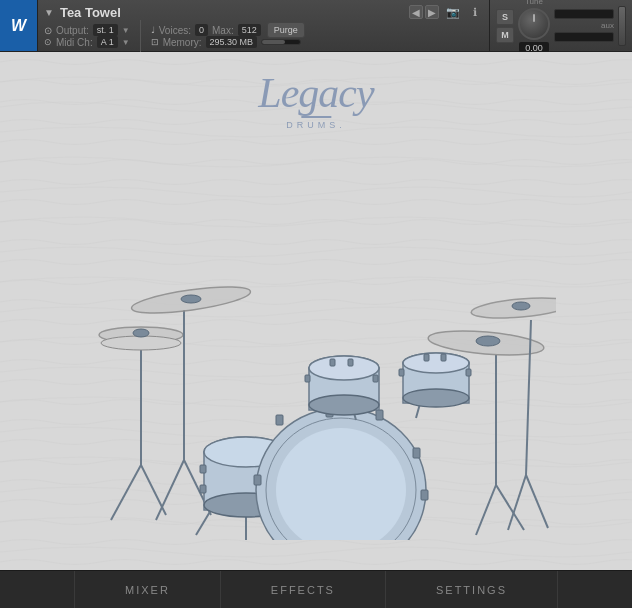 Image resolution: width=632 pixels, height=608 pixels. Describe the element at coordinates (140, 42) in the screenshot. I see `separator2` at that location.